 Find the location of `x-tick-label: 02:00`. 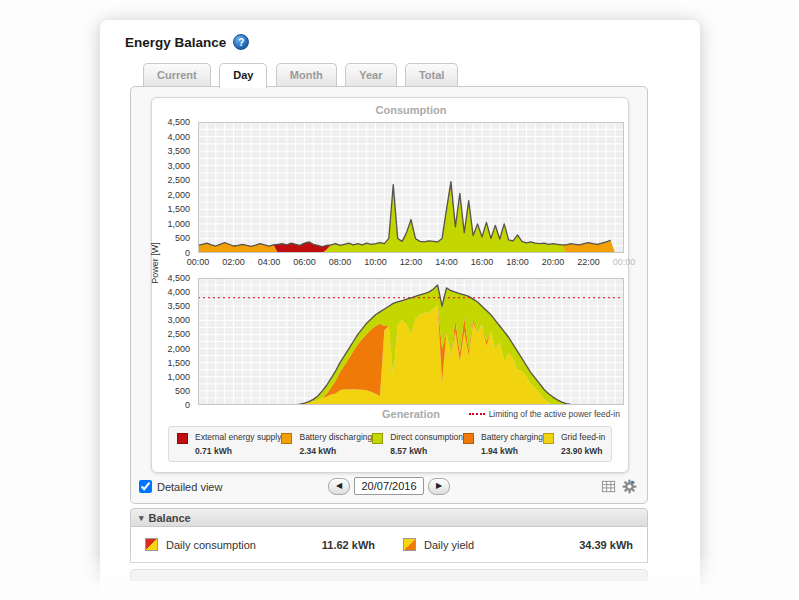

x-tick-label: 02:00 is located at coordinates (234, 262).